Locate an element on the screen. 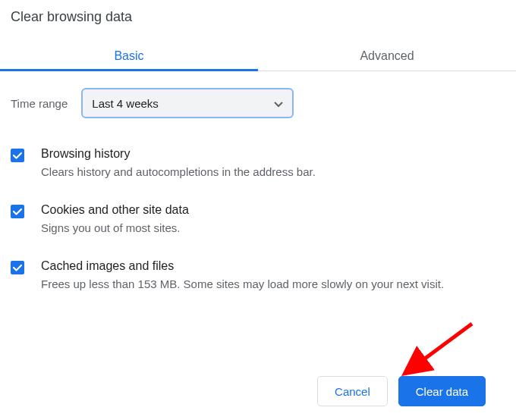  time-range-select: Last 4 weeks is located at coordinates (187, 103).